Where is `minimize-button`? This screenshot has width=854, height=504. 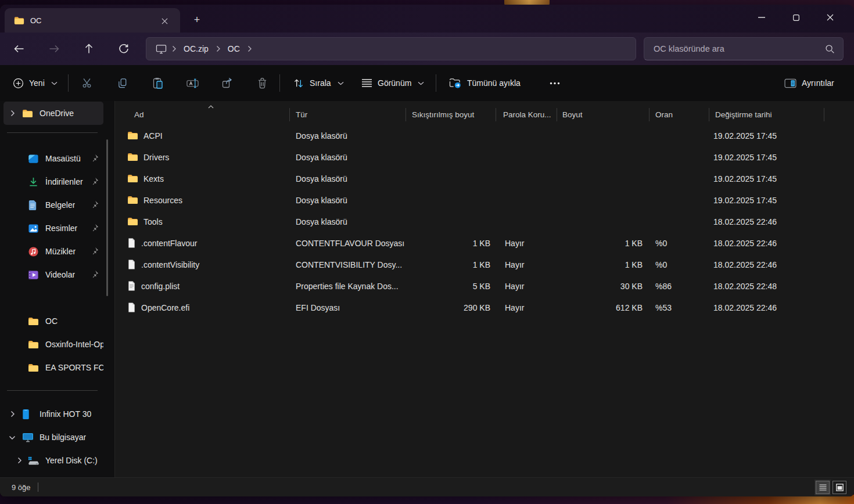 minimize-button is located at coordinates (762, 17).